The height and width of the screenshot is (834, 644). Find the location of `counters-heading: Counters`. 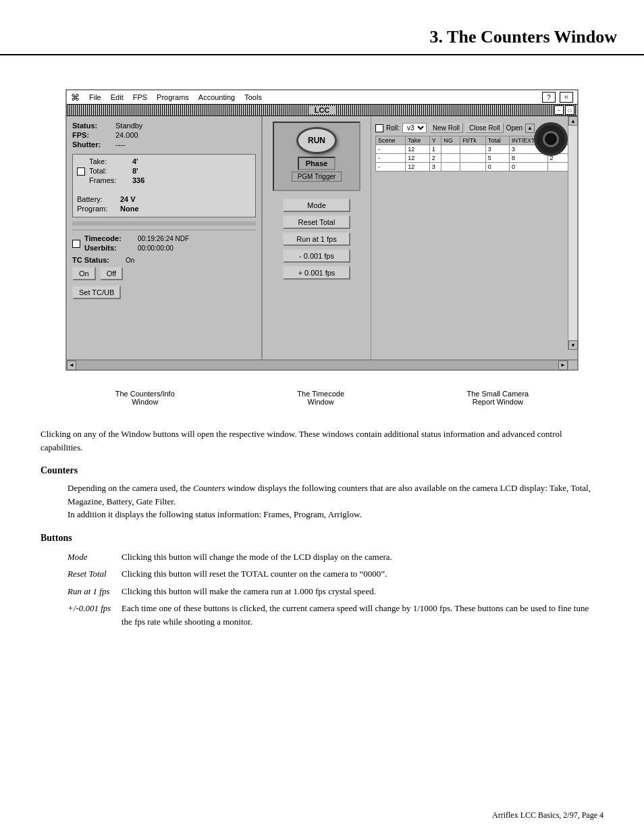

counters-heading: Counters is located at coordinates (322, 470).